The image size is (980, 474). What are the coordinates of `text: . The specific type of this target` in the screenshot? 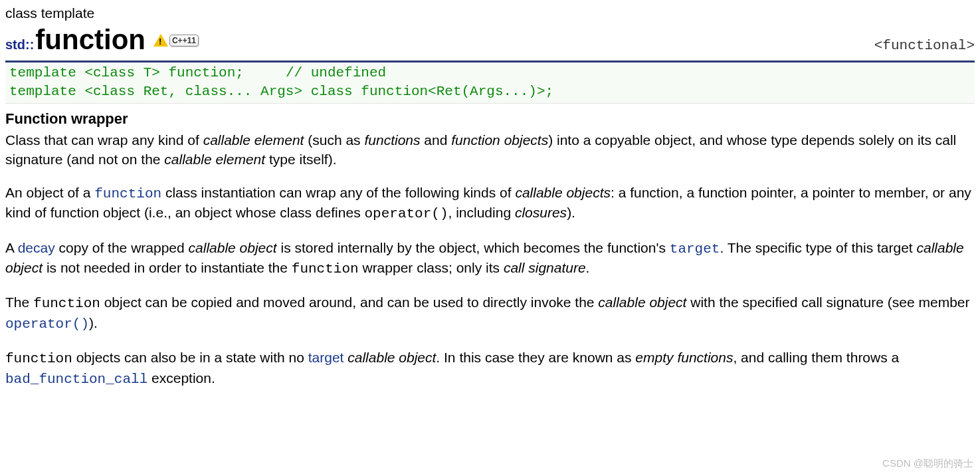 It's located at (818, 247).